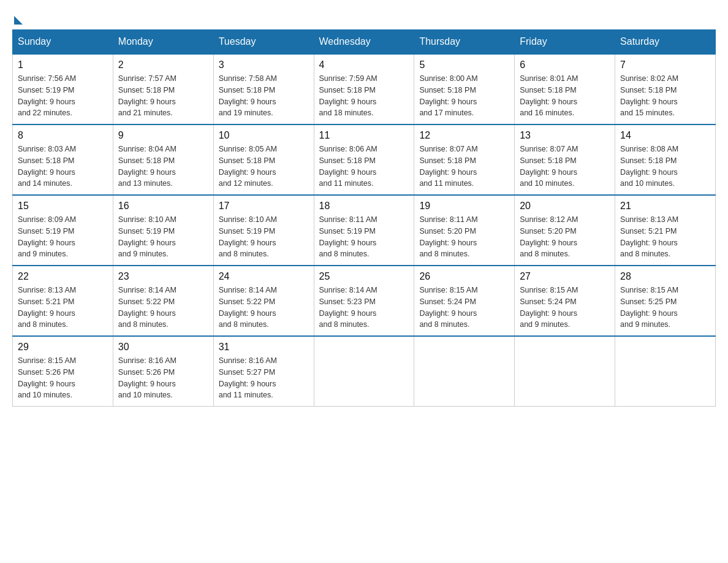 The height and width of the screenshot is (563, 728). What do you see at coordinates (264, 159) in the screenshot?
I see `calendar-cell: 10 Sunrise: 8:05 AMSunset: 5:18 PMDaylig…` at bounding box center [264, 159].